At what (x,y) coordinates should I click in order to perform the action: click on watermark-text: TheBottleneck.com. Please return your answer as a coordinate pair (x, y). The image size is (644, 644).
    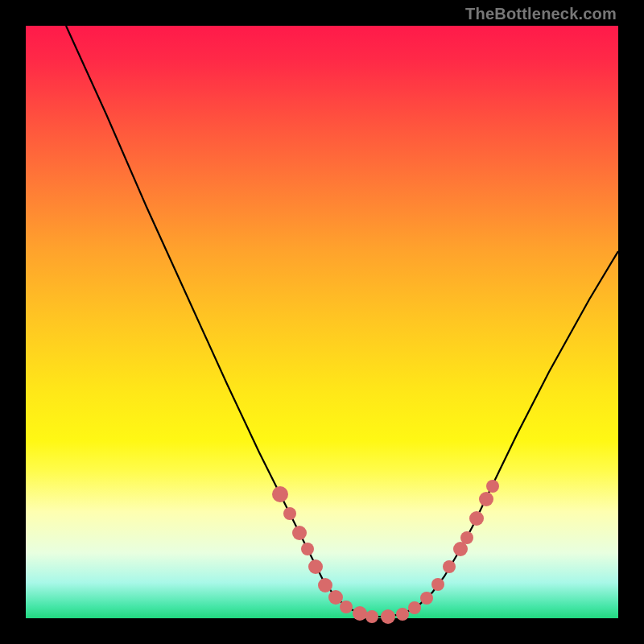
    Looking at the image, I should click on (541, 14).